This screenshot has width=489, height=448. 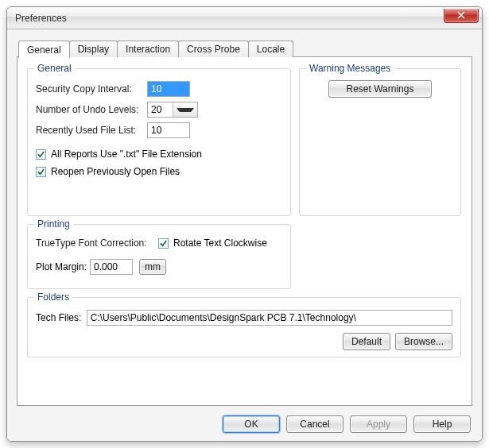 What do you see at coordinates (244, 327) in the screenshot?
I see `group-folders: Folders Tech Files: Default Browse...` at bounding box center [244, 327].